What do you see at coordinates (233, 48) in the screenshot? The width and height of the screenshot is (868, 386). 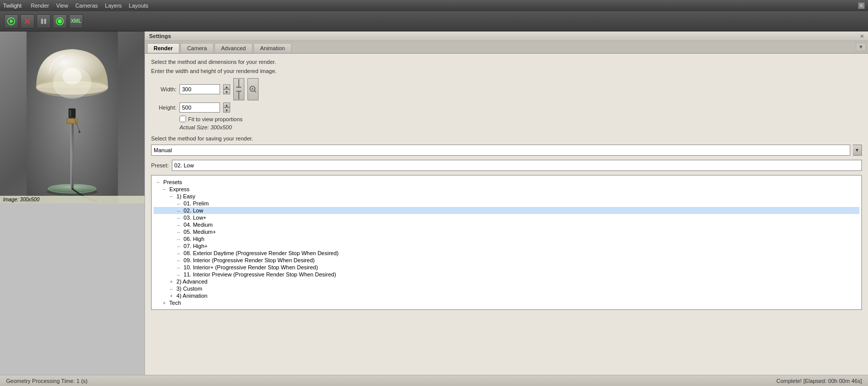 I see `tab-advanced: Advanced` at bounding box center [233, 48].